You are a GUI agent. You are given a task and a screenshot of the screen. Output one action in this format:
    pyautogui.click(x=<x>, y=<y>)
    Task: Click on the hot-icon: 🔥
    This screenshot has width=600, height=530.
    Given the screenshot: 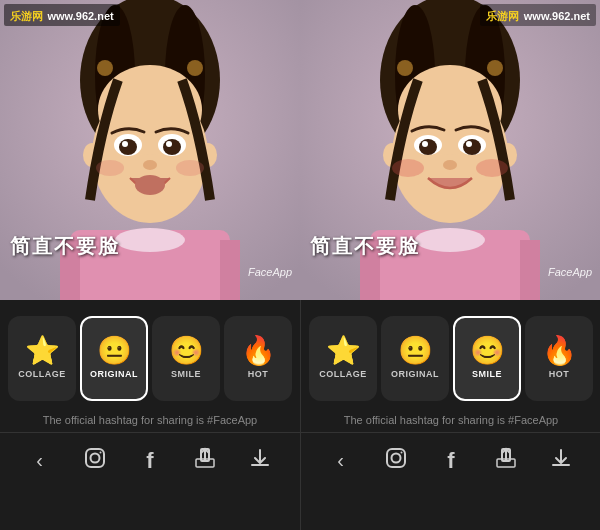 What is the action you would take?
    pyautogui.click(x=258, y=351)
    